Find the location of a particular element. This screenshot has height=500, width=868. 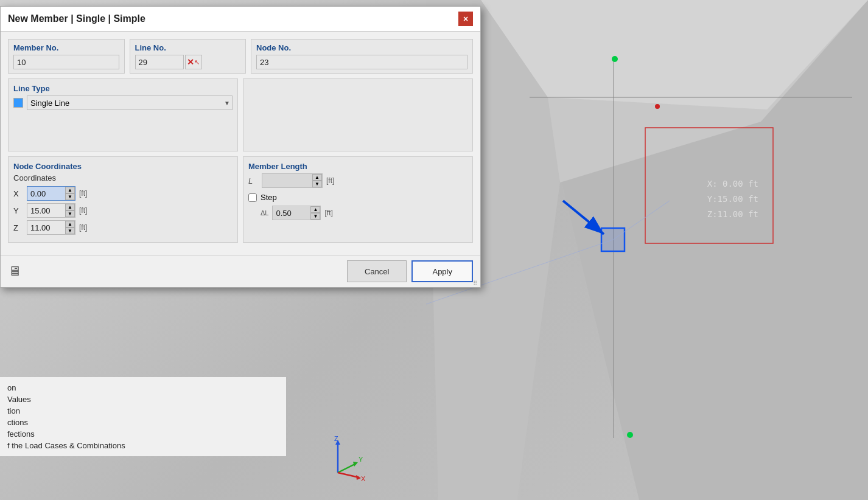

z-unit: [ft] is located at coordinates (83, 227).